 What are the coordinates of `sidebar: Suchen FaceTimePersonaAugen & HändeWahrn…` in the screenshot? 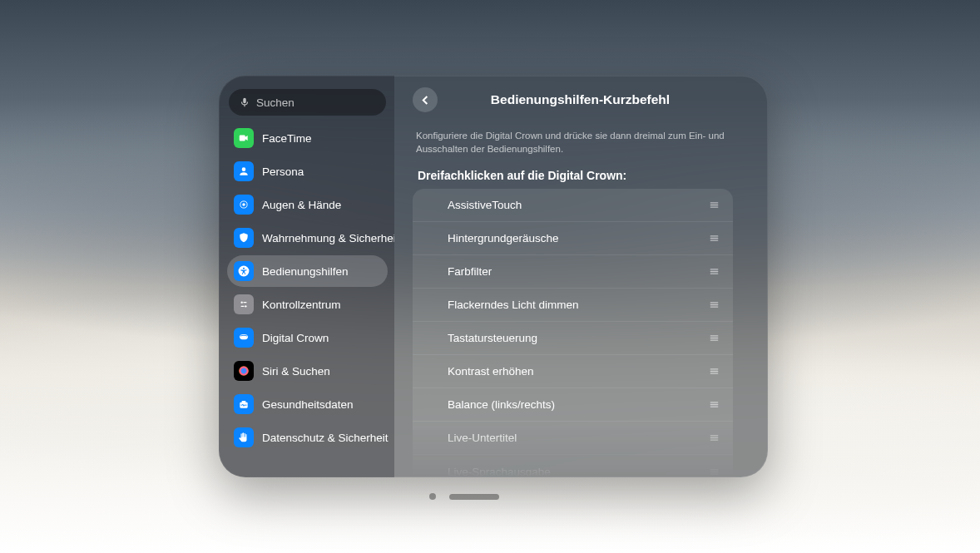 It's located at (306, 276).